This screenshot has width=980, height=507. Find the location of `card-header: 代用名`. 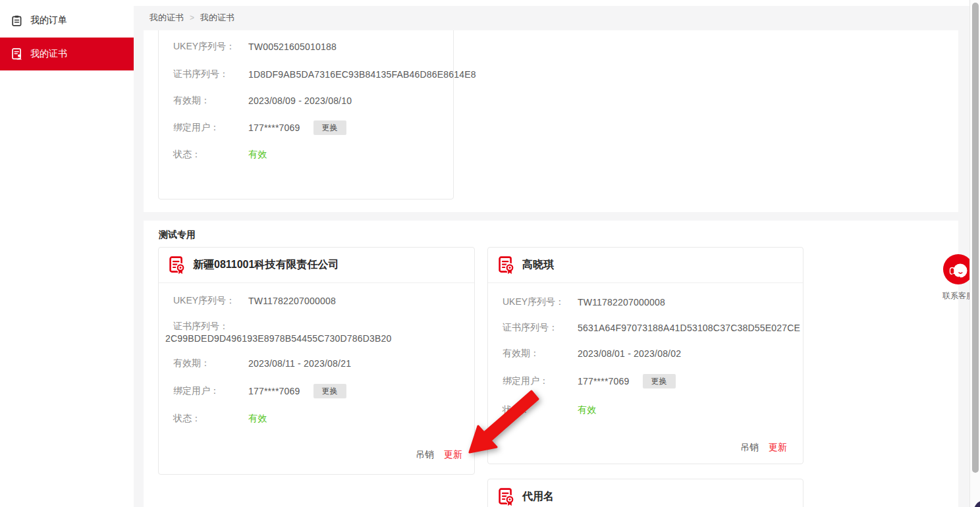

card-header: 代用名 is located at coordinates (645, 493).